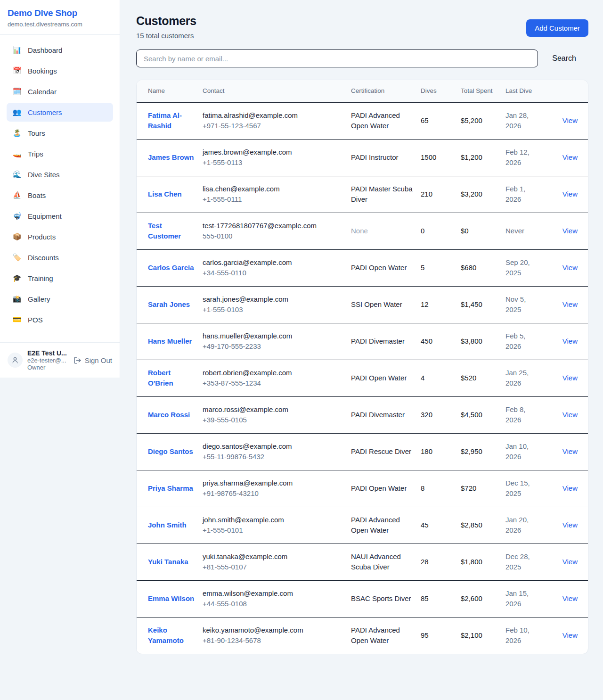 The width and height of the screenshot is (603, 700). What do you see at coordinates (363, 525) in the screenshot?
I see `table-row: John Smith john.smith@example.com +1-555…` at bounding box center [363, 525].